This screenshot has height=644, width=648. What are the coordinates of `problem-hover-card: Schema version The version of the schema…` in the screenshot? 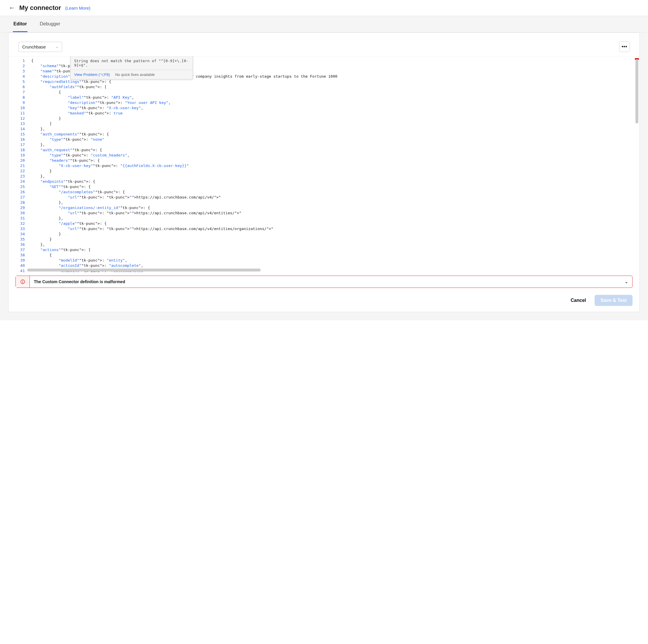 It's located at (131, 68).